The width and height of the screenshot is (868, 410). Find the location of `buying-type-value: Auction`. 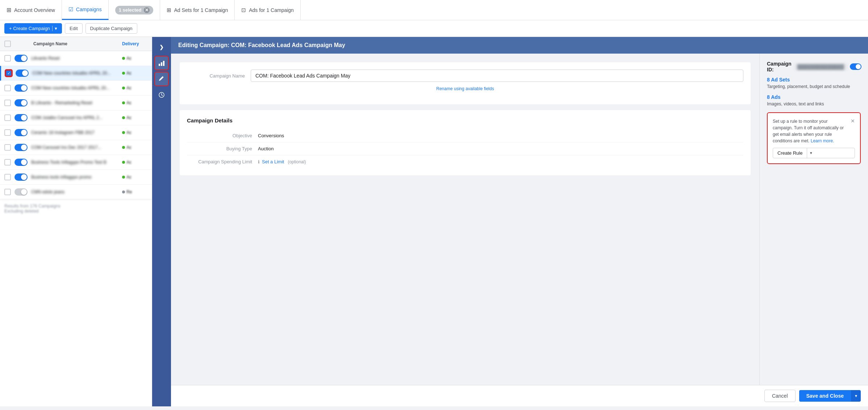

buying-type-value: Auction is located at coordinates (266, 148).